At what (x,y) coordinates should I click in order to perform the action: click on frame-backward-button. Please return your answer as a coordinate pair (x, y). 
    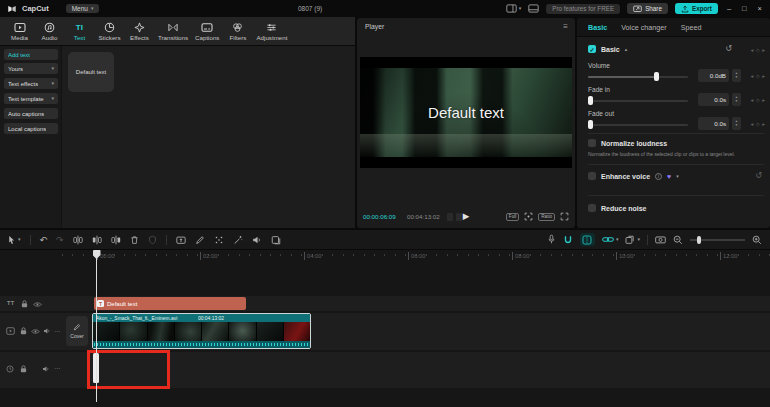
    Looking at the image, I should click on (450, 217).